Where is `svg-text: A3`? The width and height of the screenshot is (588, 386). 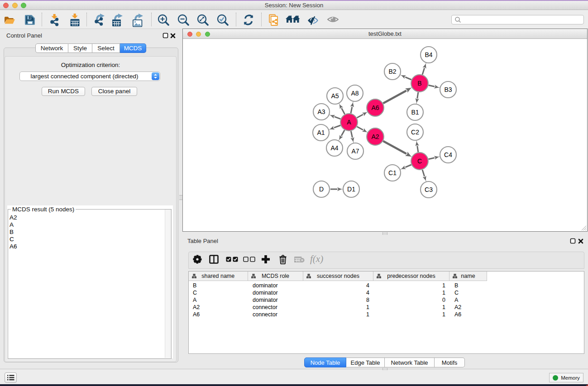
svg-text: A3 is located at coordinates (321, 112).